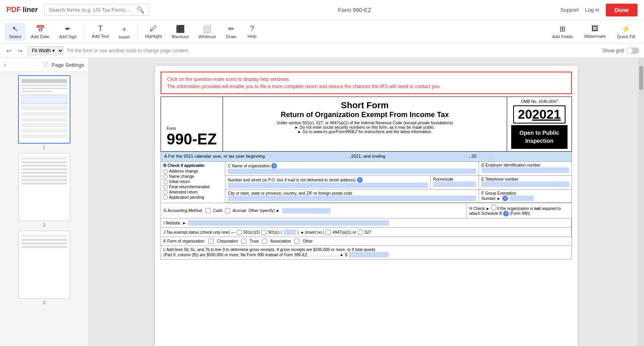  I want to click on website-input, so click(289, 223).